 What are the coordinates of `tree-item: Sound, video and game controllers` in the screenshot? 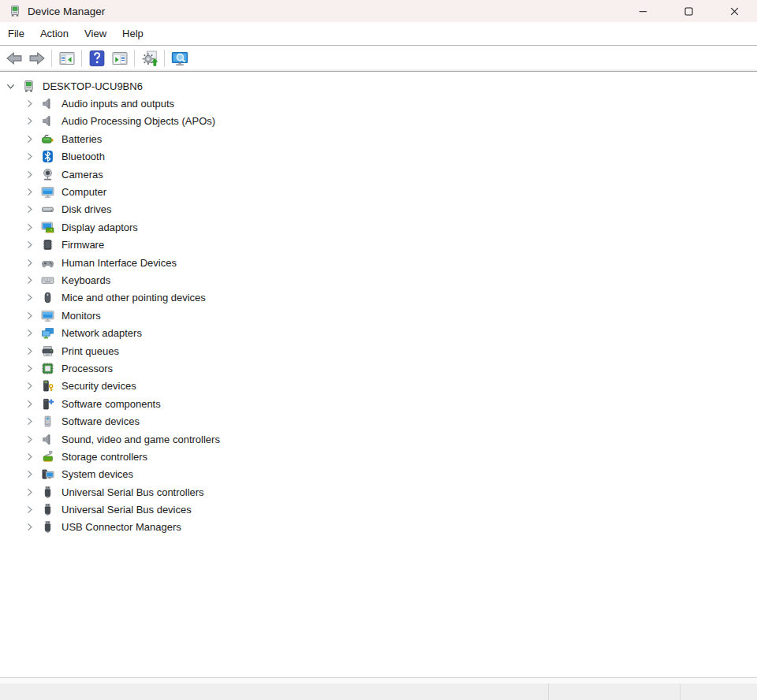 It's located at (378, 439).